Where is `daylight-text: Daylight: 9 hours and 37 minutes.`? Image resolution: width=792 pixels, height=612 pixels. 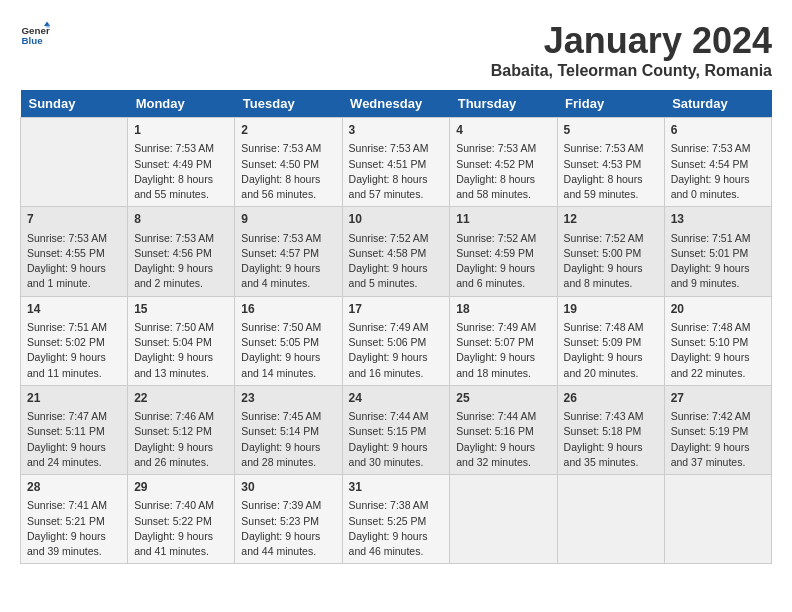 daylight-text: Daylight: 9 hours and 37 minutes. is located at coordinates (718, 455).